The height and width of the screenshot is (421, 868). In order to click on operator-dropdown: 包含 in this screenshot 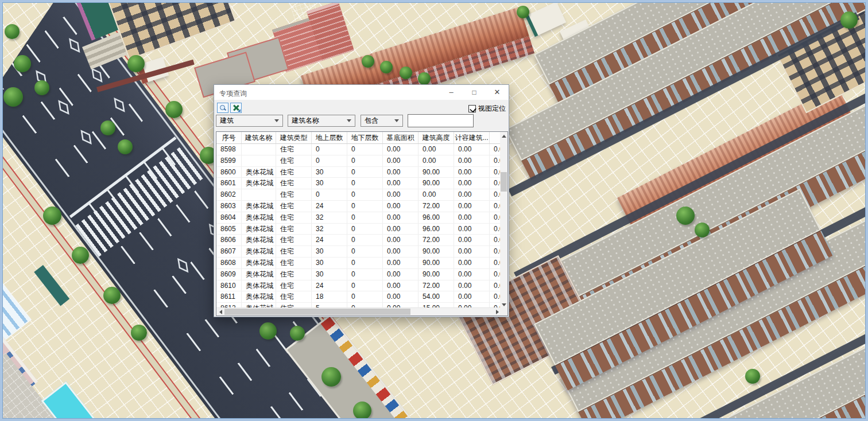, I will do `click(382, 120)`.